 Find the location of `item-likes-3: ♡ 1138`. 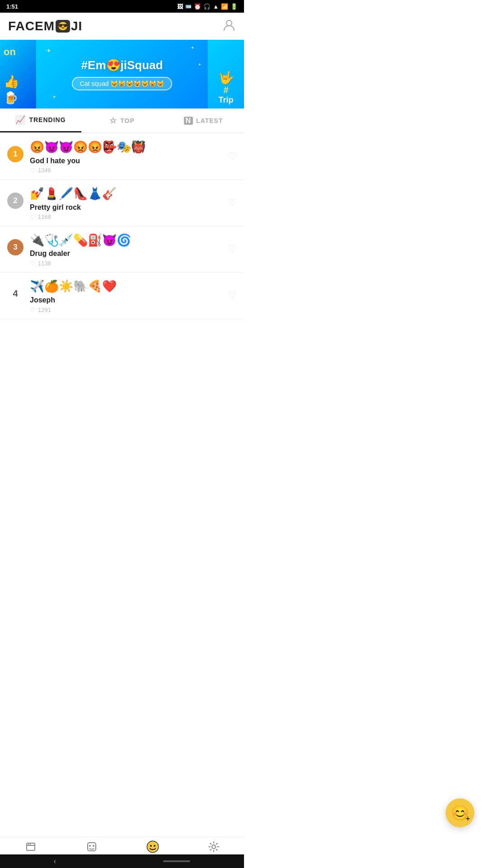

item-likes-3: ♡ 1138 is located at coordinates (133, 263).